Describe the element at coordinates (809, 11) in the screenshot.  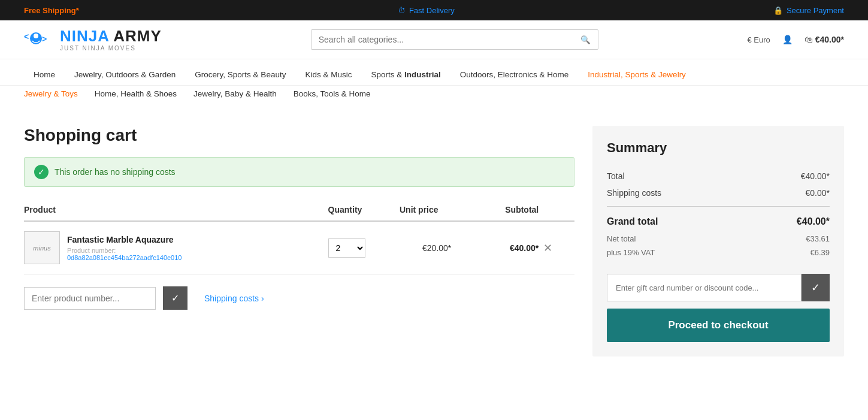
I see `secure-payment-label: 🔒 Secure Payment` at that location.